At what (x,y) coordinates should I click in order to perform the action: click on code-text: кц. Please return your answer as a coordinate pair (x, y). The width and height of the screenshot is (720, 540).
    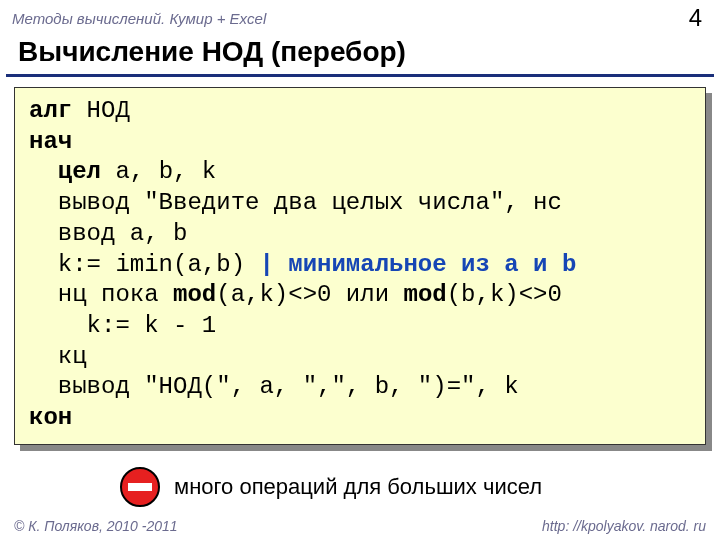
    Looking at the image, I should click on (58, 356).